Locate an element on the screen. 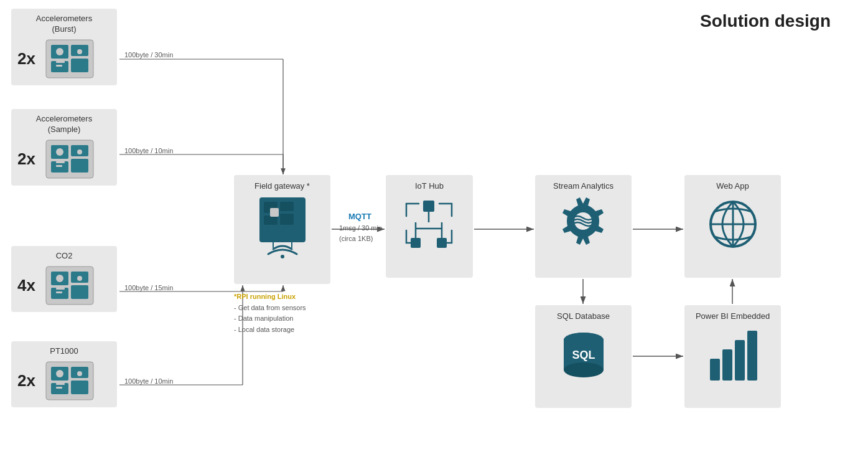 Image resolution: width=868 pixels, height=454 pixels. mqtt-sub: 1msg / 30 min(circa 1KB) is located at coordinates (361, 233).